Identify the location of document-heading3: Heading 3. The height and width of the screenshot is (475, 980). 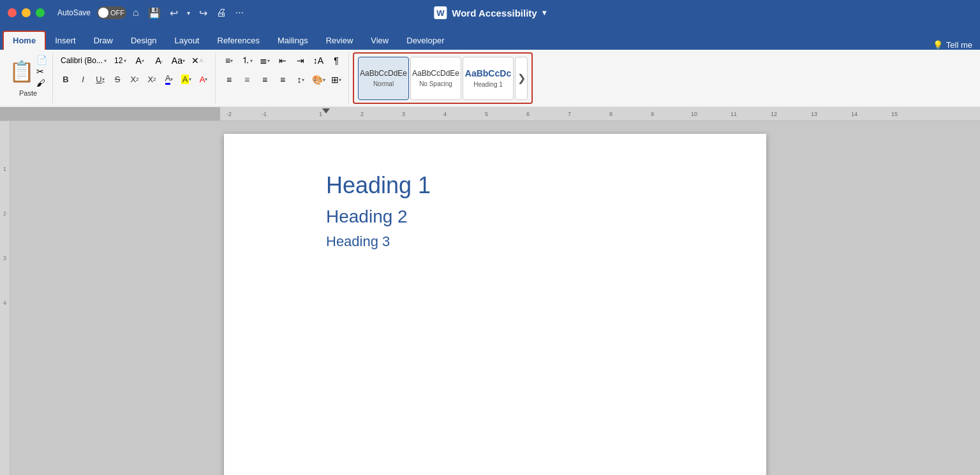
(514, 242).